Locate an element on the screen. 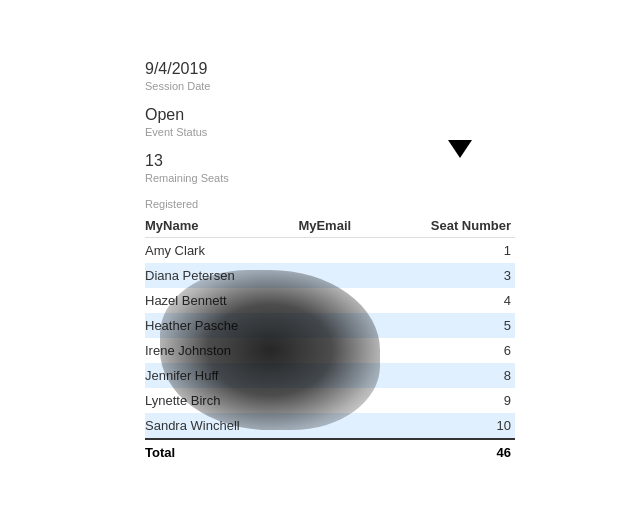 This screenshot has width=632, height=512. table-row: Heather Pasche 5 is located at coordinates (330, 326).